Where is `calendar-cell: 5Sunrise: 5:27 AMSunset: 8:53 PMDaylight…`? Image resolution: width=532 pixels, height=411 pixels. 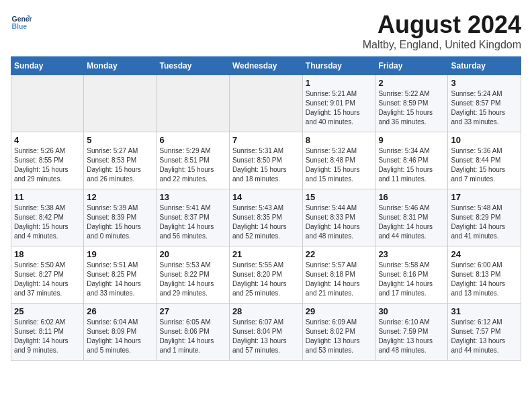 calendar-cell: 5Sunrise: 5:27 AMSunset: 8:53 PMDaylight… is located at coordinates (120, 161).